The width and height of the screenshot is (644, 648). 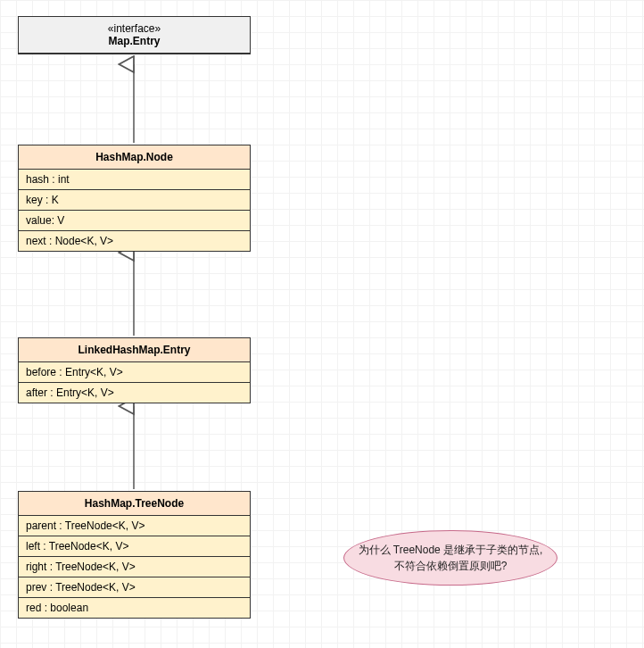 I want to click on uml-class-hashmap-node: HashMap.Node hash : int key : K value: V…, so click(x=134, y=198).